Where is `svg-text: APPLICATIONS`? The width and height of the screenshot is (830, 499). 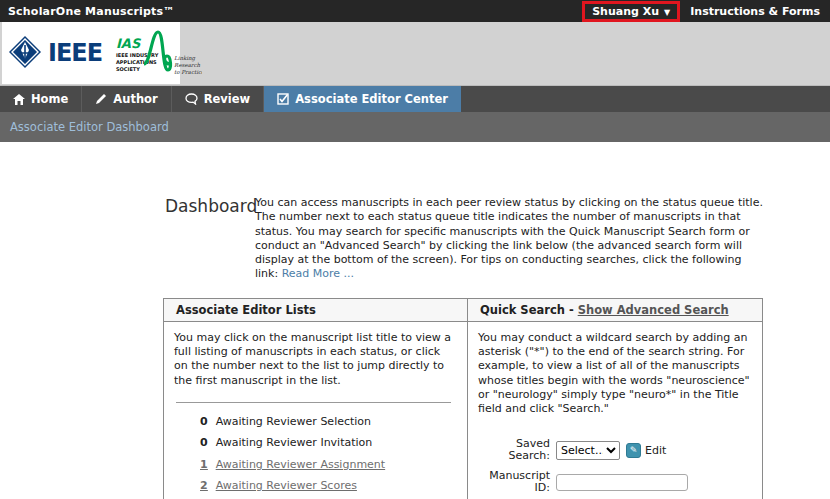 svg-text: APPLICATIONS is located at coordinates (136, 62).